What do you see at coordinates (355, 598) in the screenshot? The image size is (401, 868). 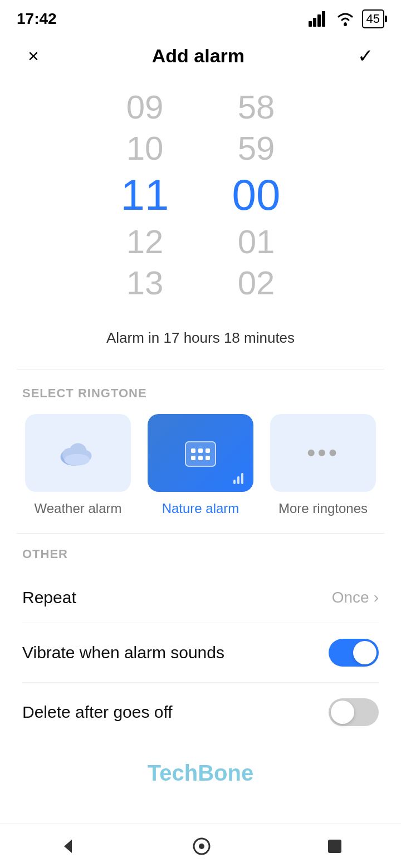 I see `repeat-value: Once ›` at bounding box center [355, 598].